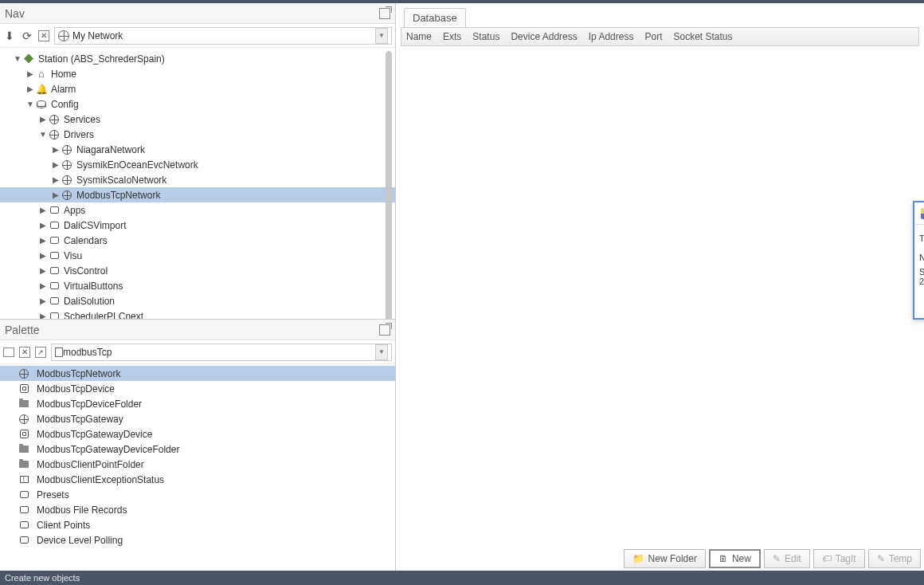  Describe the element at coordinates (895, 559) in the screenshot. I see `temp-button: ✎Temp` at that location.